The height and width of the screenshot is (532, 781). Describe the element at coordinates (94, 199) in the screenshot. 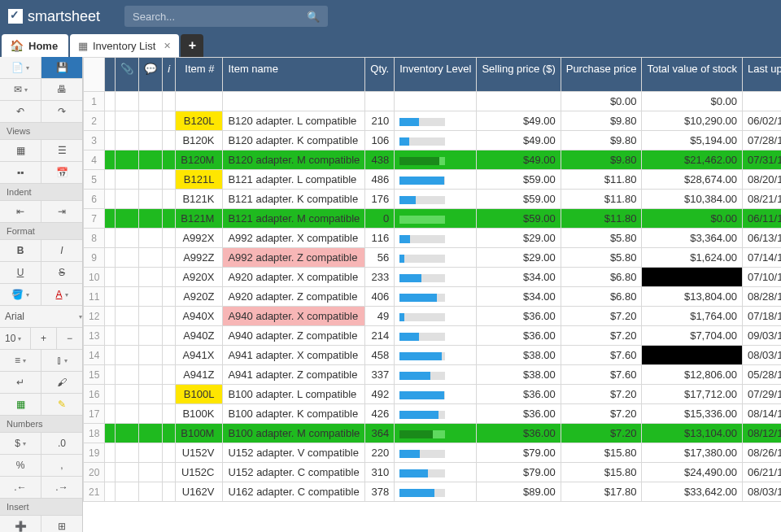

I see `cell-rownum: 6` at that location.